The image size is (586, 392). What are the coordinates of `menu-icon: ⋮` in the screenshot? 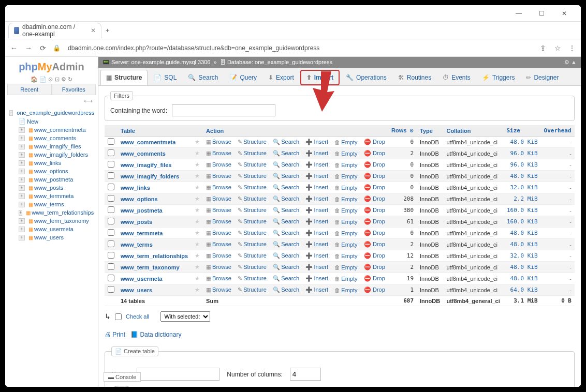 It's located at (572, 48).